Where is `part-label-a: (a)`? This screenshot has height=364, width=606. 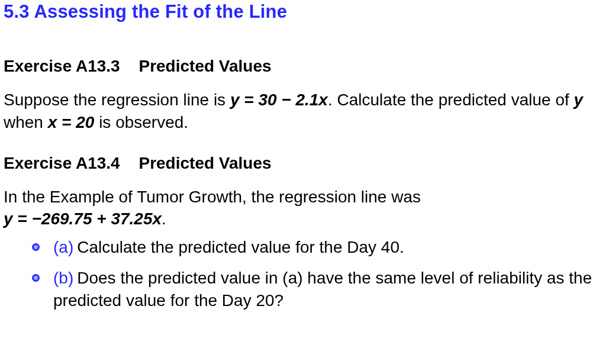
part-label-a: (a) is located at coordinates (63, 247).